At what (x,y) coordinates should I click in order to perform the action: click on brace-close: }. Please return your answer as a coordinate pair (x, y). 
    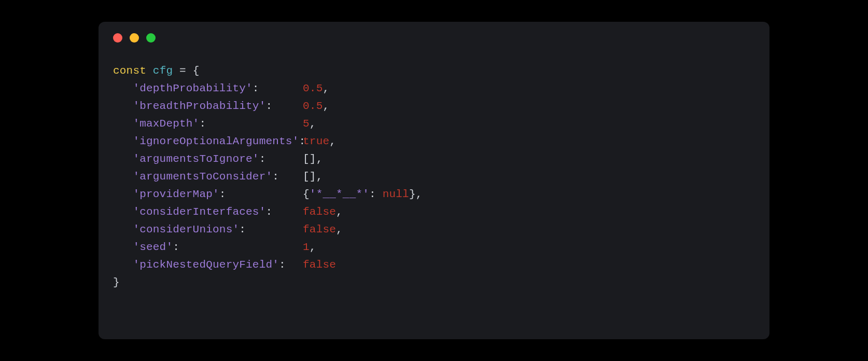
    Looking at the image, I should click on (116, 282).